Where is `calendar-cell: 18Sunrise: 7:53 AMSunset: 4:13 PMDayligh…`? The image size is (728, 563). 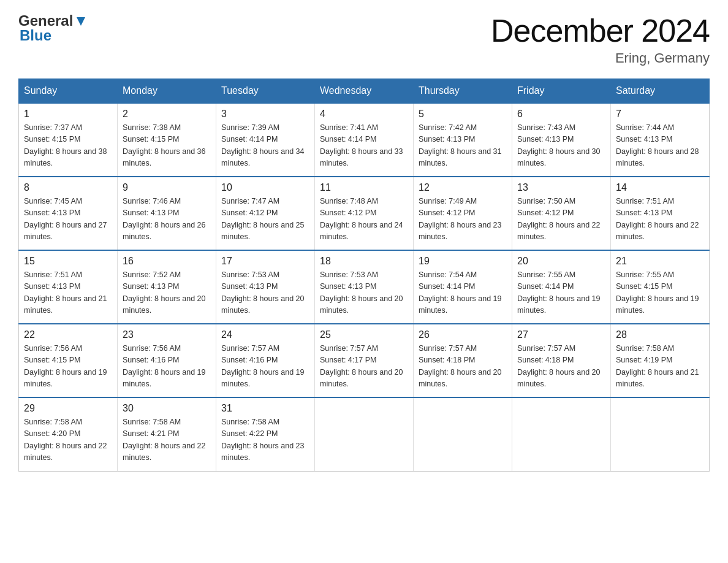 calendar-cell: 18Sunrise: 7:53 AMSunset: 4:13 PMDayligh… is located at coordinates (364, 287).